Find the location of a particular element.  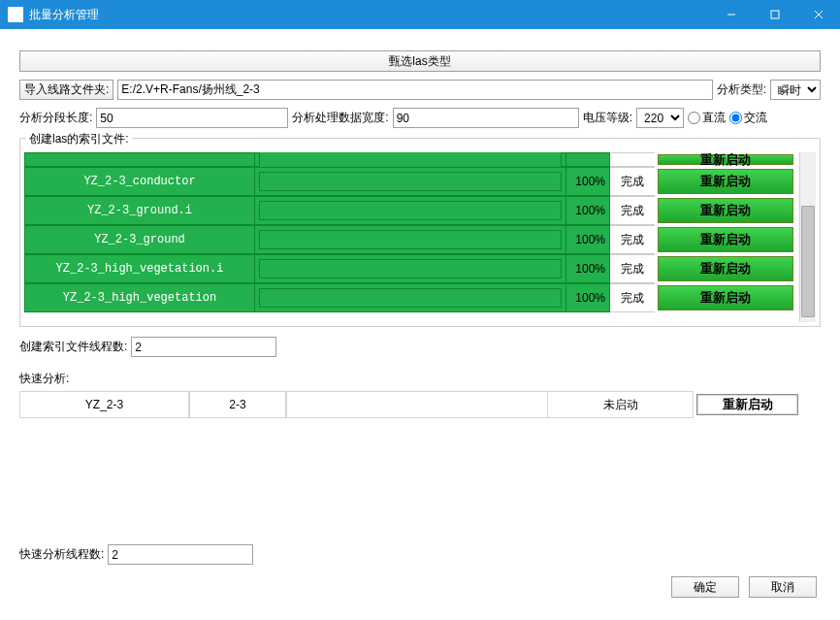

minimize-button is located at coordinates (731, 15).